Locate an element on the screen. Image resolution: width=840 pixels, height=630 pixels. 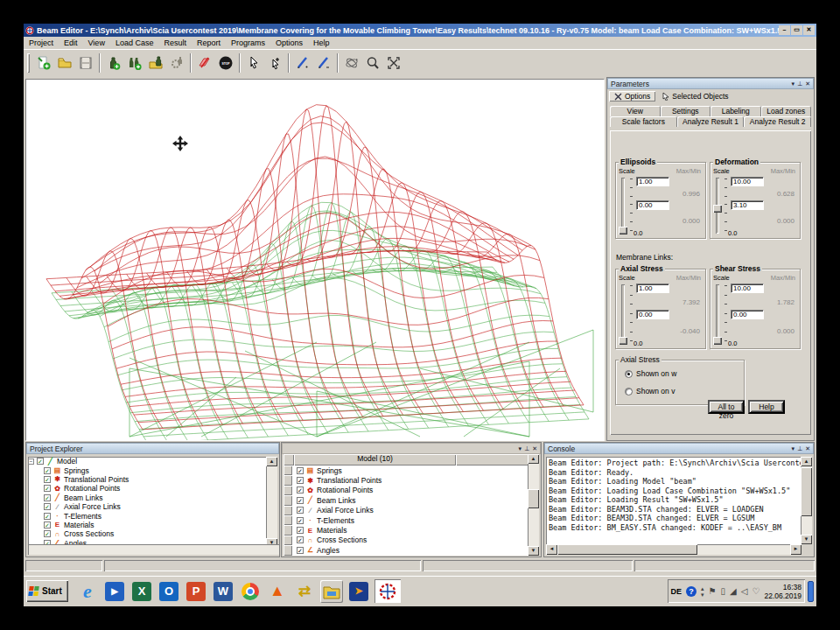
menu-edit: Edit is located at coordinates (71, 43).